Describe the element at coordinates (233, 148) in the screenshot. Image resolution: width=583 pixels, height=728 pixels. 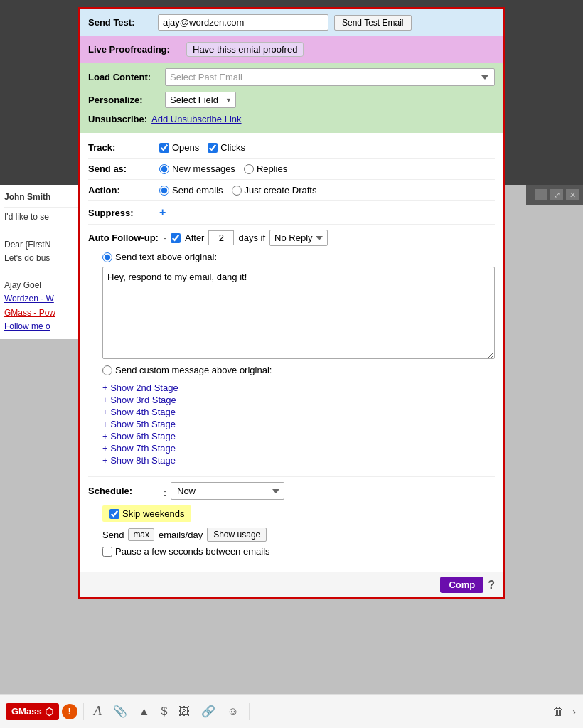
I see `clicks-label: Clicks` at that location.